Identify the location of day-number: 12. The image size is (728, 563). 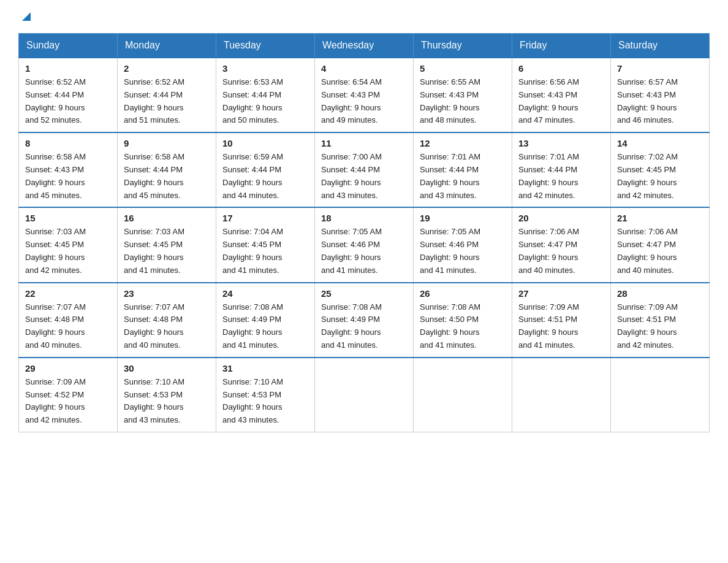
(463, 144).